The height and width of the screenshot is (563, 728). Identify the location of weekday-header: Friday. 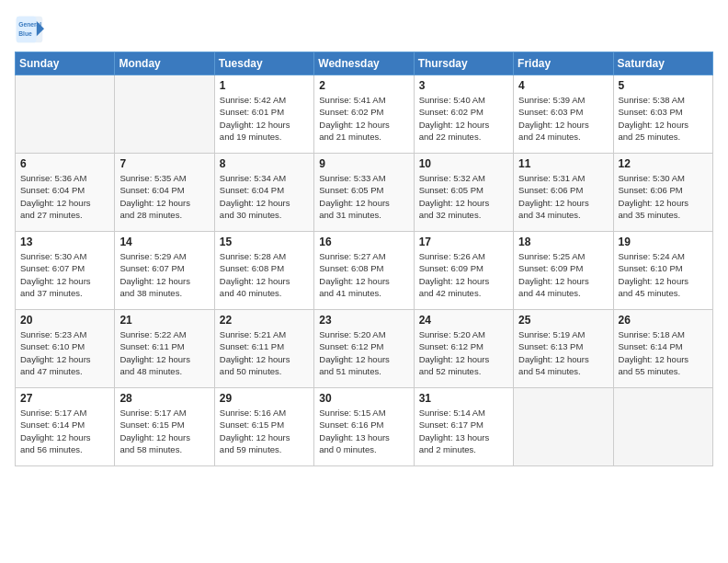
(563, 64).